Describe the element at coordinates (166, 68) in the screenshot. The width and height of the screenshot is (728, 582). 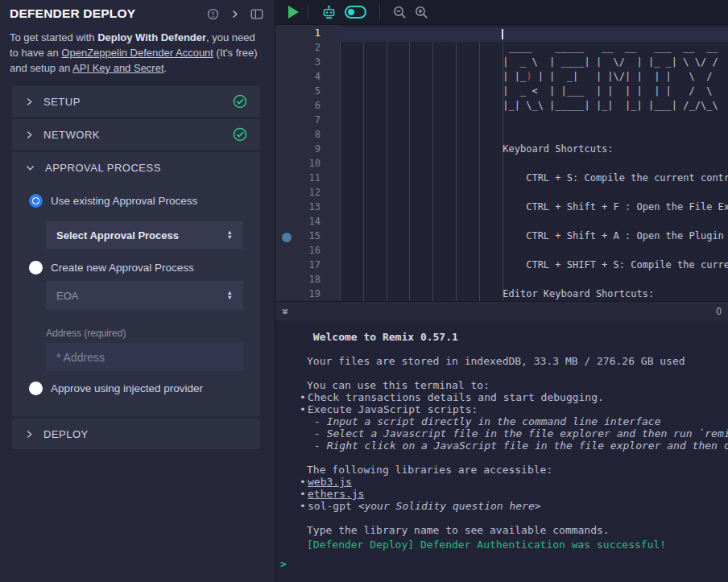
I see `intro-end: .` at that location.